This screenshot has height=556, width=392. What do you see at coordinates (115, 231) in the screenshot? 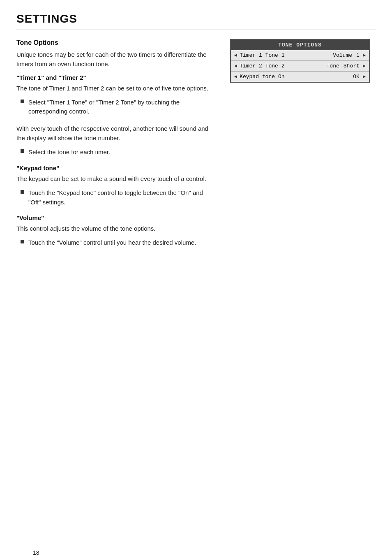
I see `volume-subsection: "Volume" This control adjusts the volume…` at bounding box center [115, 231].